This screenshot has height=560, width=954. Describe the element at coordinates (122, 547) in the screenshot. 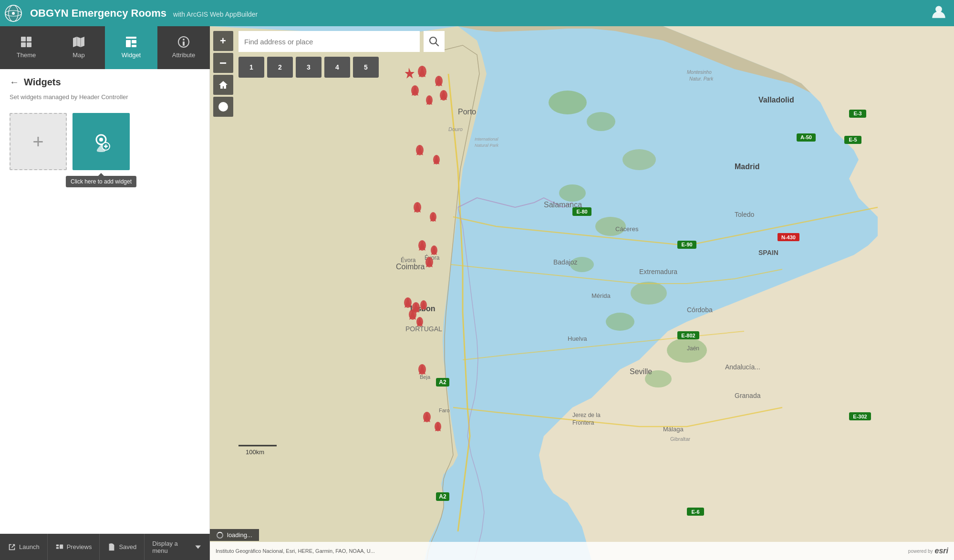

I see `saved-button: Saved` at that location.